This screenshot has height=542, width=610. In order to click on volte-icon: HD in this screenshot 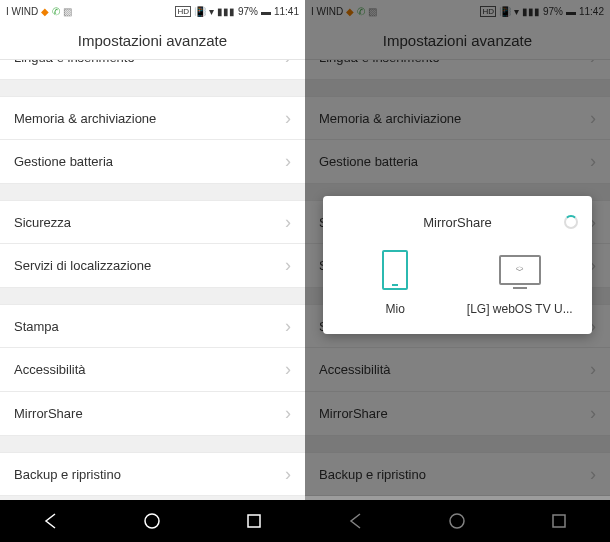, I will do `click(183, 12)`.